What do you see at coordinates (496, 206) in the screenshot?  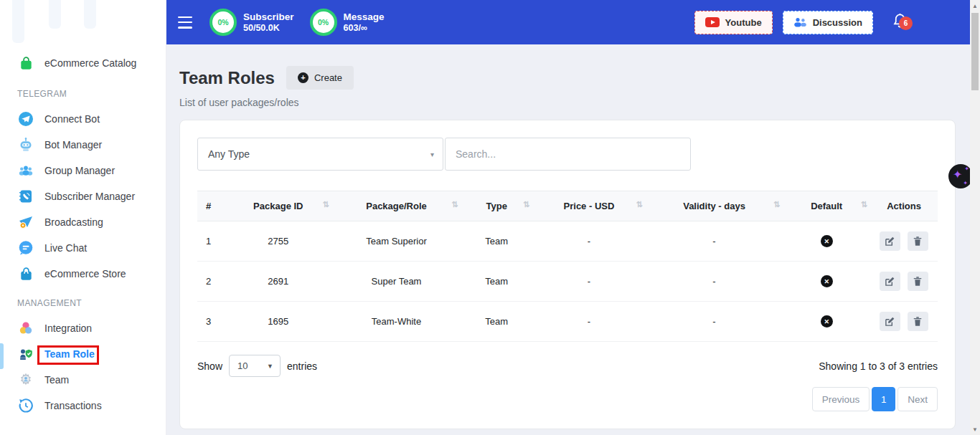 I see `column-header-type: Type⇅` at bounding box center [496, 206].